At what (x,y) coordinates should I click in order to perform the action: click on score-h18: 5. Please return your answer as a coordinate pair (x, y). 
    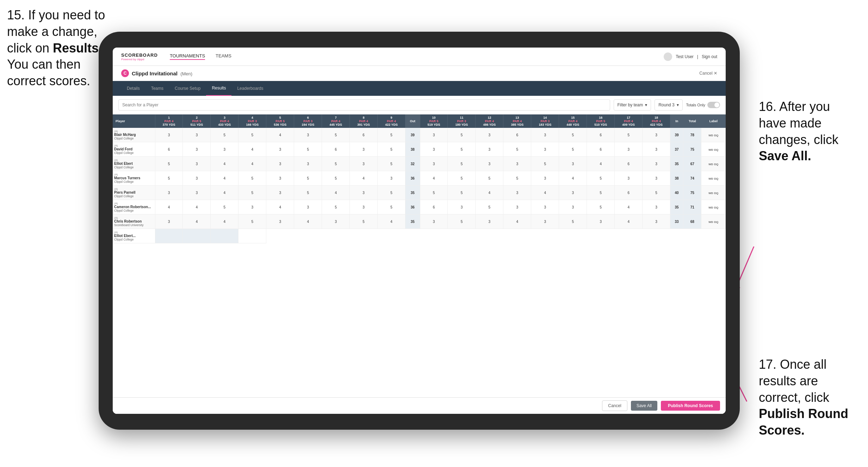
    Looking at the image, I should click on (657, 193).